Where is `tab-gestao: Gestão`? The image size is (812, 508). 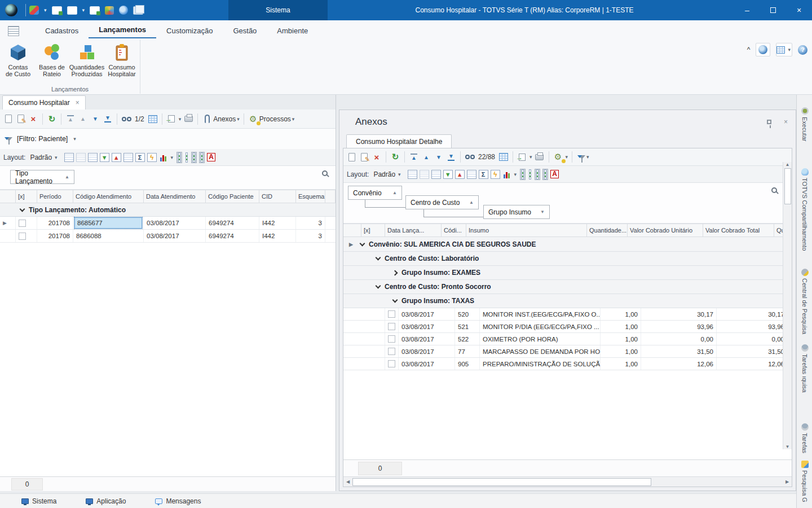
tab-gestao: Gestão is located at coordinates (245, 30).